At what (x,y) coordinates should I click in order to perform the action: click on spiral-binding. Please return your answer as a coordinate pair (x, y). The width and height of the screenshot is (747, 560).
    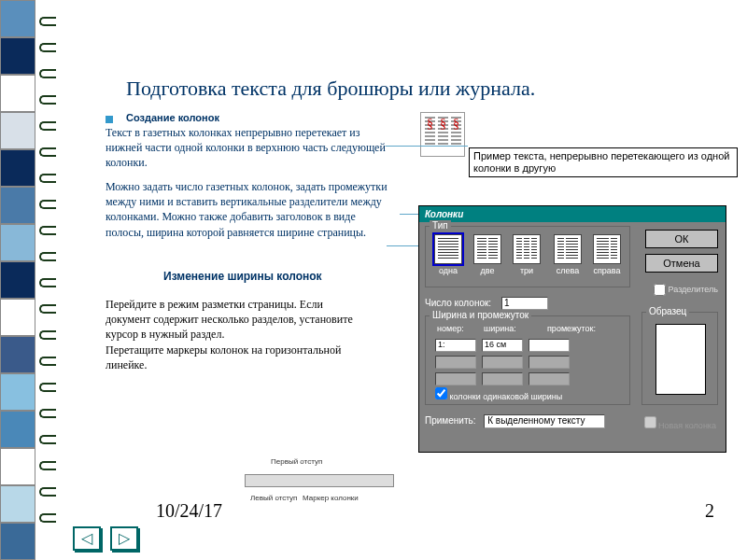
    Looking at the image, I should click on (49, 280).